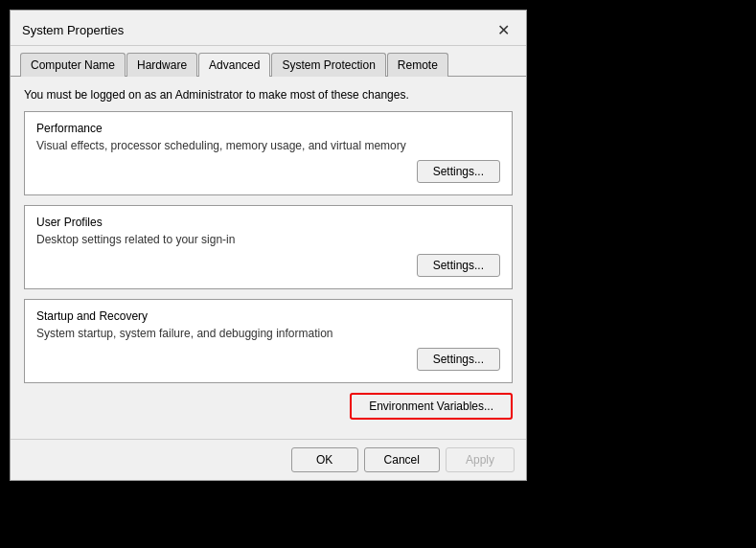 The image size is (756, 548). What do you see at coordinates (268, 460) in the screenshot?
I see `dialog-footer: OK Cancel Apply` at bounding box center [268, 460].